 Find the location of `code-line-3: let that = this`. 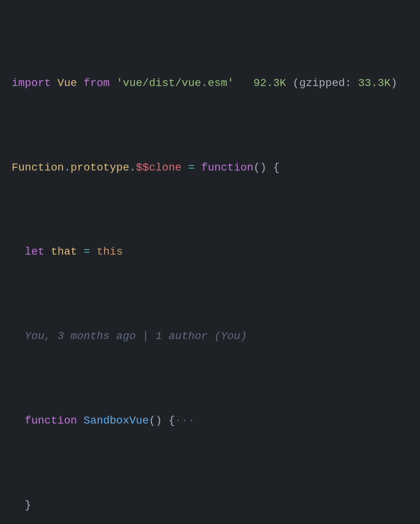

code-line-3: let that = this is located at coordinates (210, 251).